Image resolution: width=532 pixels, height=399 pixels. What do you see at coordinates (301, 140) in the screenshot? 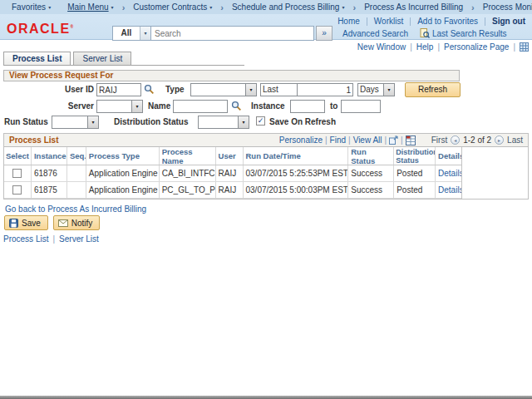
I see `personalize-link: Personalize` at bounding box center [301, 140].